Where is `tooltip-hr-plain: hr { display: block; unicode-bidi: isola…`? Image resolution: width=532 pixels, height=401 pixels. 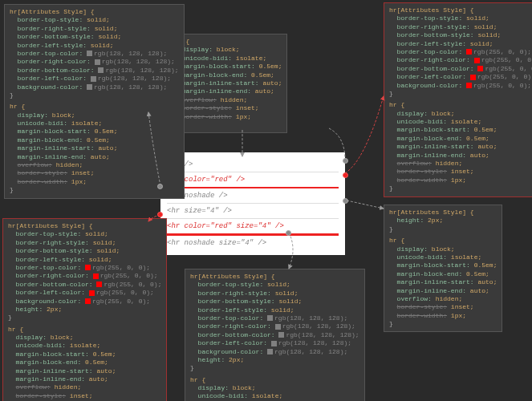 tooltip-hr-plain: hr { display: block; unicode-bidi: isola… is located at coordinates (228, 83).